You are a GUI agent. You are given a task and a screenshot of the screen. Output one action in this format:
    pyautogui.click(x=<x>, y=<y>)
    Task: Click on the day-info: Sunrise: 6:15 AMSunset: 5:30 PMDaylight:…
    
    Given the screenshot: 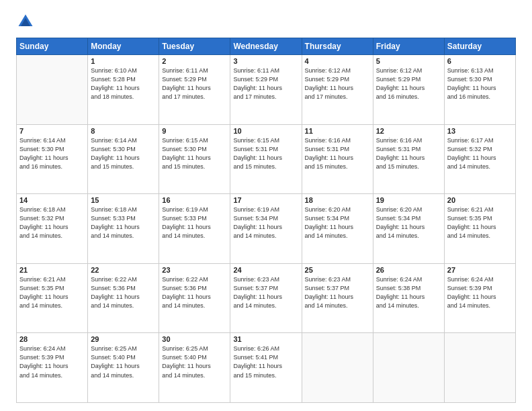 What is the action you would take?
    pyautogui.click(x=195, y=154)
    